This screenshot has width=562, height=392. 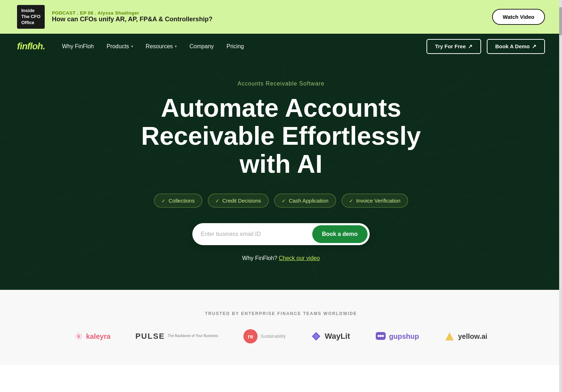 What do you see at coordinates (31, 46) in the screenshot?
I see `logo: finfloh.` at bounding box center [31, 46].